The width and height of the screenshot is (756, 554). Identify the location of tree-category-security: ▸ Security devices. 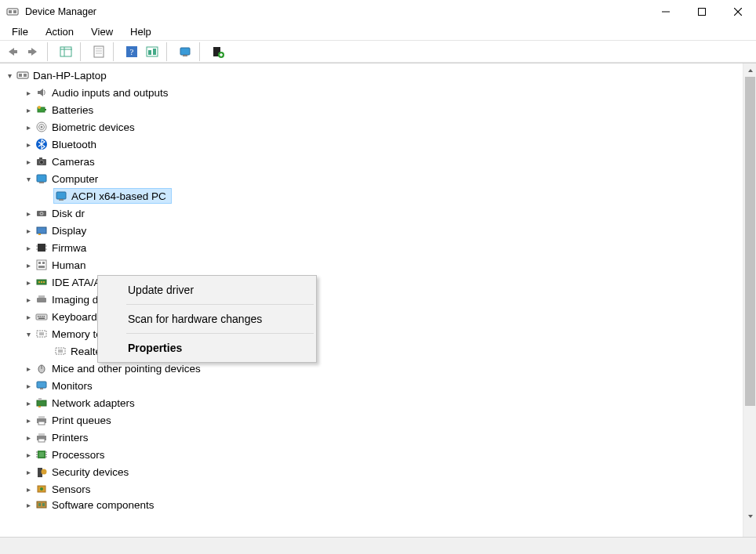
(373, 472).